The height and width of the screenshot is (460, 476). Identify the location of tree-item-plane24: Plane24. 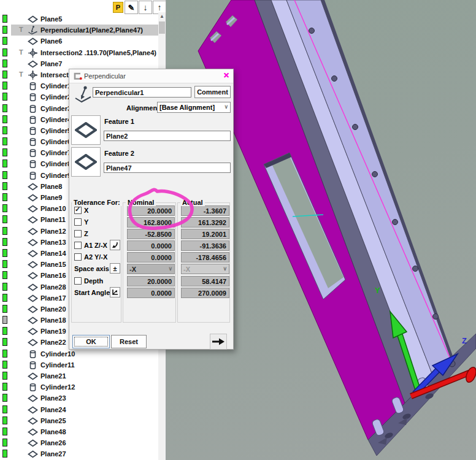
(79, 410).